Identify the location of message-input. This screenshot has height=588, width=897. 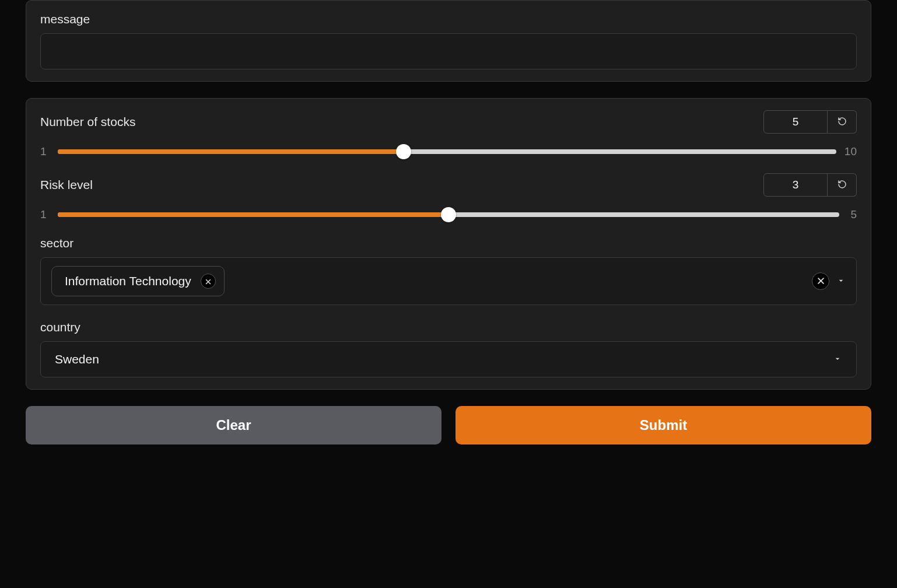
(448, 51).